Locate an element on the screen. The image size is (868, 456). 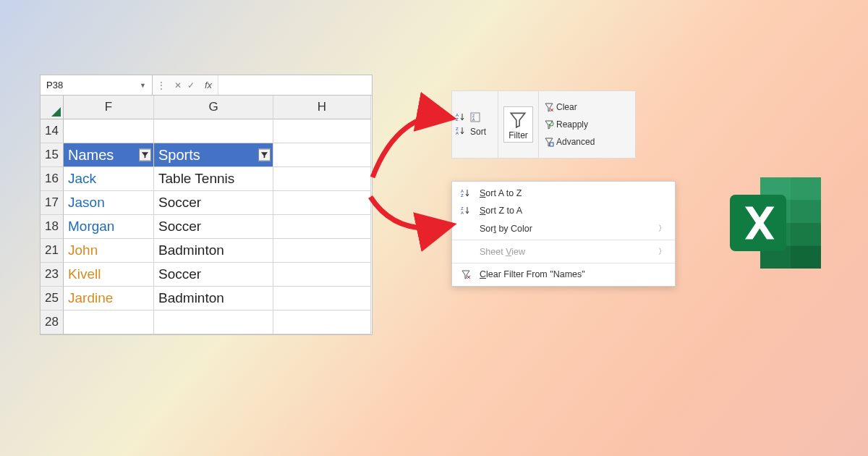
cell: Jack is located at coordinates (109, 180).